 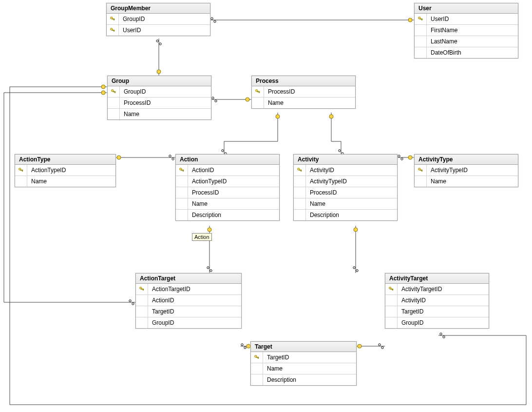 What do you see at coordinates (437, 289) in the screenshot?
I see `field-row: ActivityTargetID` at bounding box center [437, 289].